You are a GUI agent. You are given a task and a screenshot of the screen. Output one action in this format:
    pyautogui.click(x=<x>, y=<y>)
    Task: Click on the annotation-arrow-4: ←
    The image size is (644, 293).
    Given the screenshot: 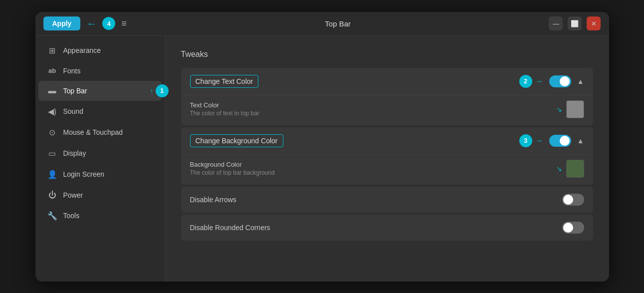 What is the action you would take?
    pyautogui.click(x=91, y=24)
    